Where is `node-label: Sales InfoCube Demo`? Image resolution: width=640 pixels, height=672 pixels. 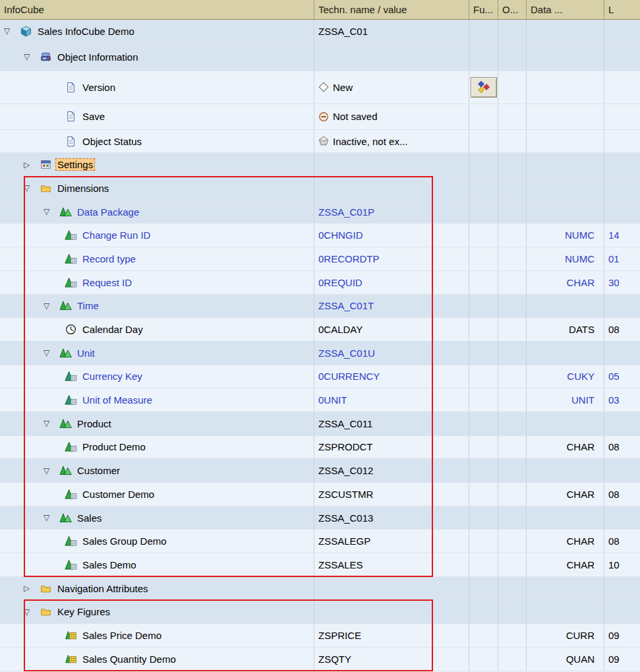
node-label: Sales InfoCube Demo is located at coordinates (86, 32).